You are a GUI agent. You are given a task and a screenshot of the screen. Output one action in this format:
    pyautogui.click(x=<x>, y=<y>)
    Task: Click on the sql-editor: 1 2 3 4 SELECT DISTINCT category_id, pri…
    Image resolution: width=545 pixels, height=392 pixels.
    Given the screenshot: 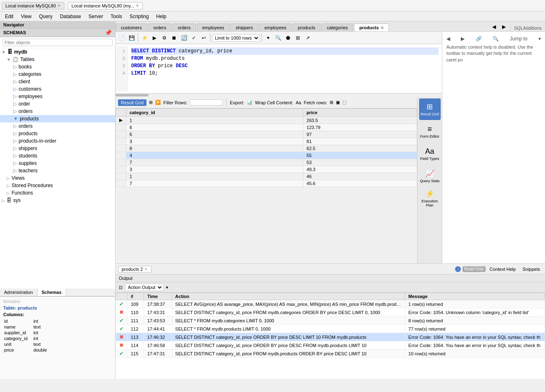 What is the action you would take?
    pyautogui.click(x=279, y=69)
    